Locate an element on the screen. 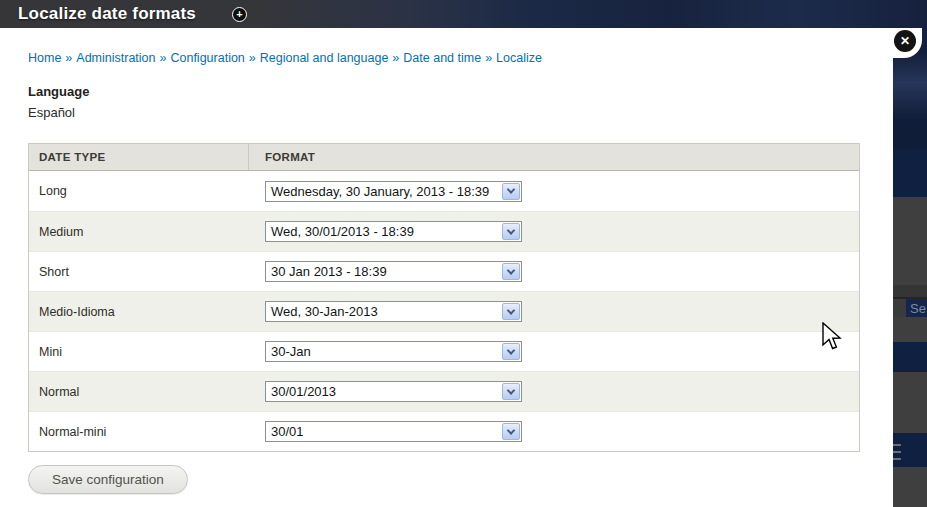  format-select-value: Wed, 30/01/2013 - 18:39 is located at coordinates (384, 232).